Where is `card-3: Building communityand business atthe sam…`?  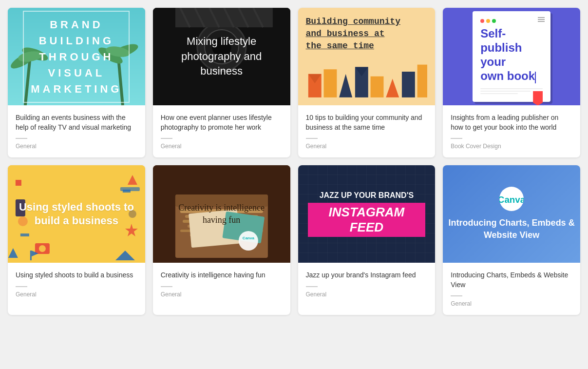
card-3: Building communityand business atthe sam… is located at coordinates (367, 83).